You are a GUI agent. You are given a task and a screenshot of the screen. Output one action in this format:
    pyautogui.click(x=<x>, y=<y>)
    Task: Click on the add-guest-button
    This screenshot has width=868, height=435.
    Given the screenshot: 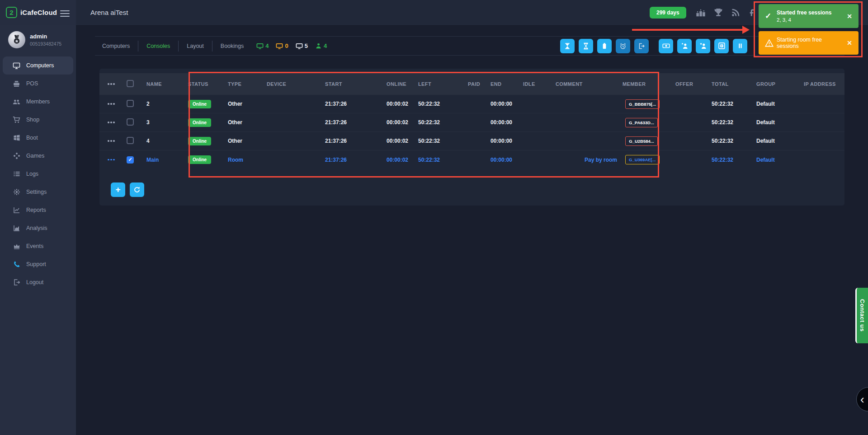 What is the action you would take?
    pyautogui.click(x=684, y=46)
    